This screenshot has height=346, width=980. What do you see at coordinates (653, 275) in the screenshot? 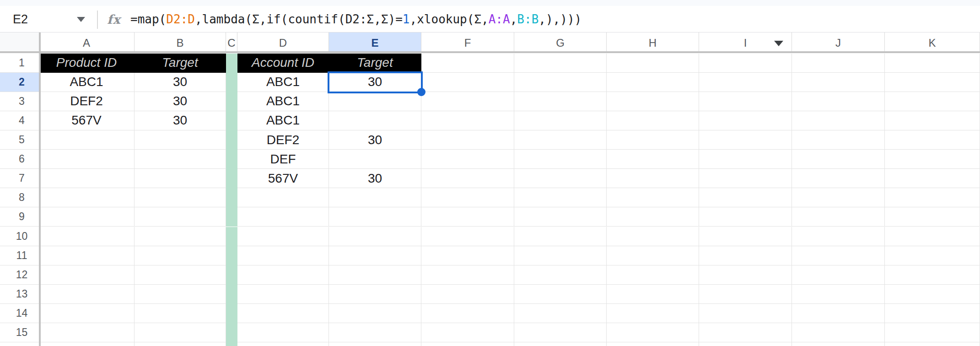
I see `cell-H12` at bounding box center [653, 275].